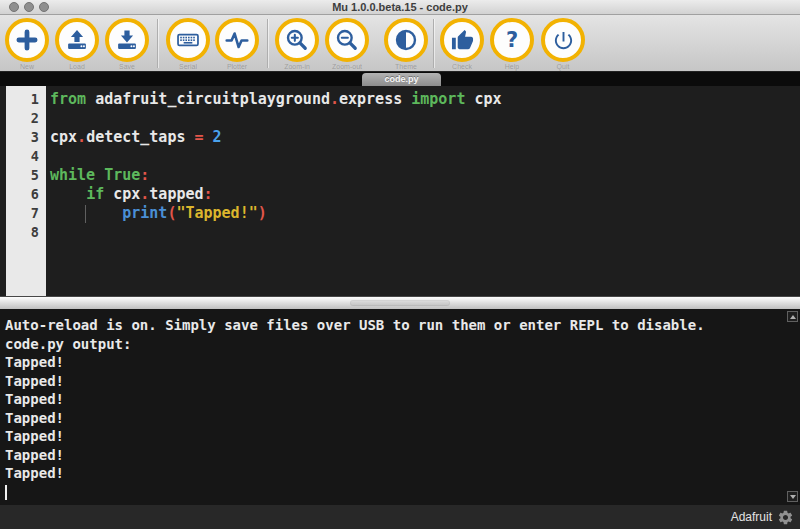  I want to click on output-line: code.py output:, so click(394, 344).